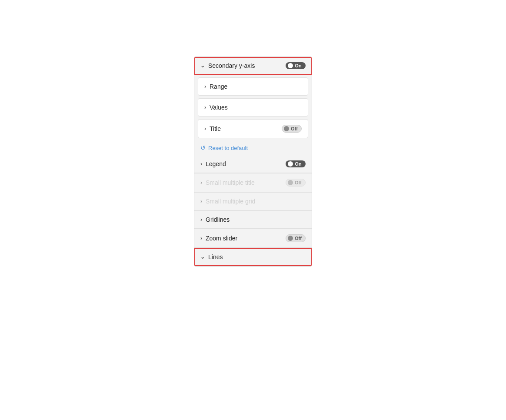  I want to click on settings-panel: ⌄ Secondary y-axis On › Range › Values ›…, so click(253, 162).